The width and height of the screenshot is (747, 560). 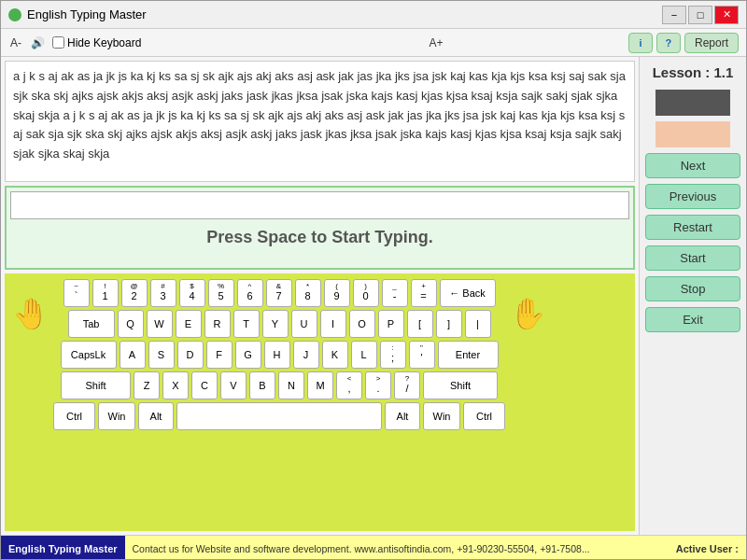 I want to click on key-8: *8, so click(x=308, y=293).